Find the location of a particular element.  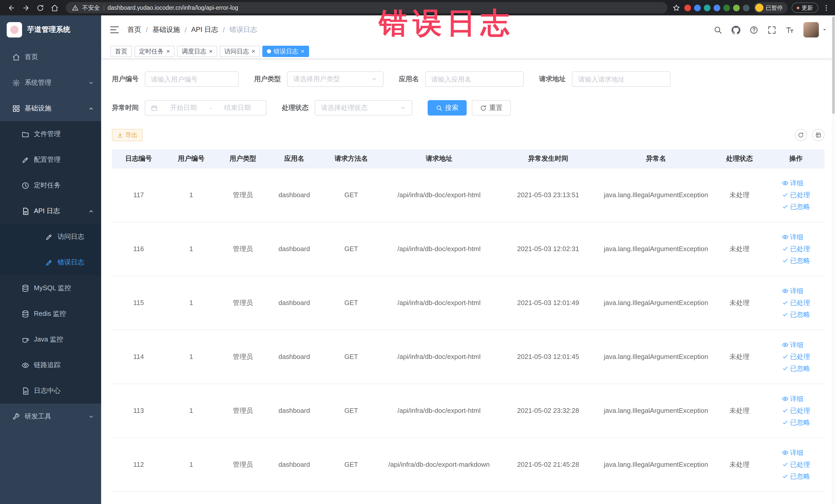

back-button is located at coordinates (12, 8).